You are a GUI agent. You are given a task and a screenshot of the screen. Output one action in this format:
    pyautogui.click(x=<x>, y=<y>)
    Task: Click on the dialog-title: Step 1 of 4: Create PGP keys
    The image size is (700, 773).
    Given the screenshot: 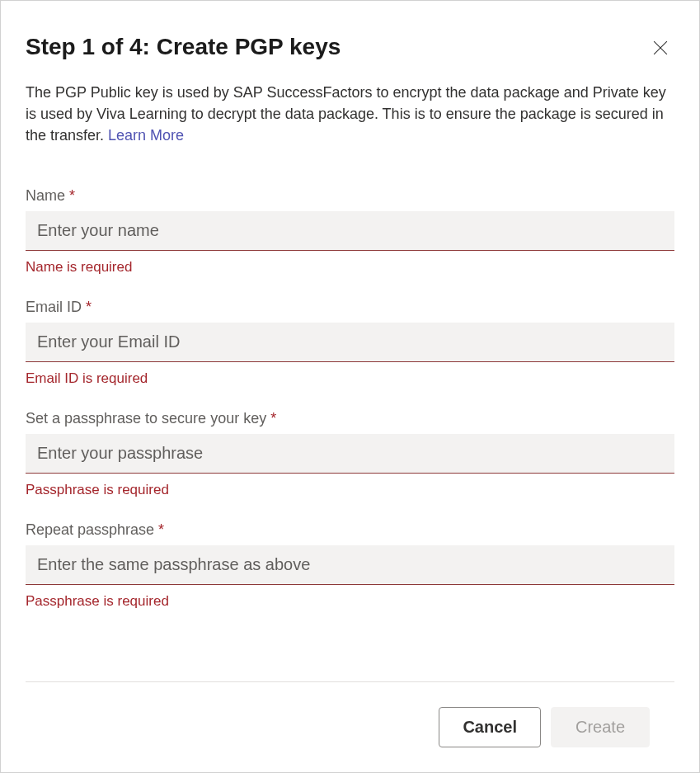 What is the action you would take?
    pyautogui.click(x=183, y=47)
    